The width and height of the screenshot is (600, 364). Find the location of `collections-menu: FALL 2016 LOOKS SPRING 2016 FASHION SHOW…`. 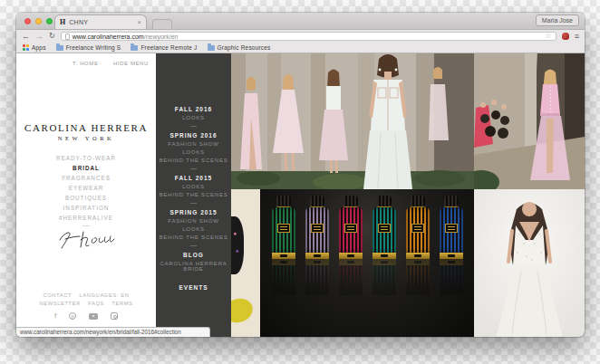

collections-menu: FALL 2016 LOOKS SPRING 2016 FASHION SHOW… is located at coordinates (194, 196).